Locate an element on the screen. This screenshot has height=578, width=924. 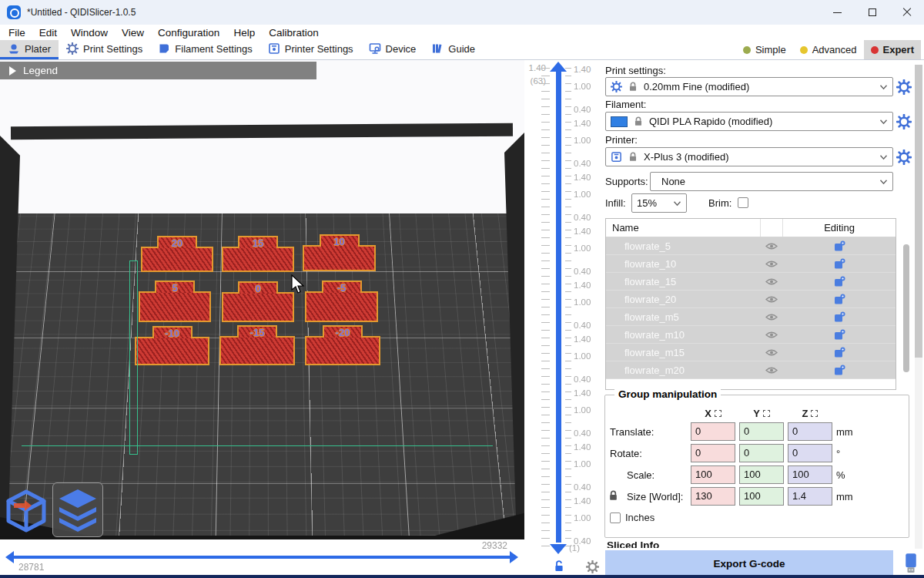
printer-combo: X-Plus 3 (modified) is located at coordinates (749, 157).